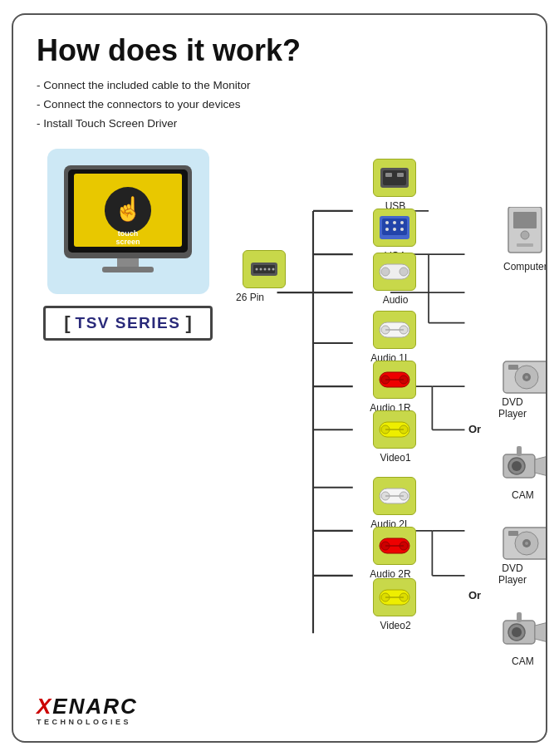 The width and height of the screenshot is (559, 756). I want to click on video2-connector-icon, so click(395, 597).